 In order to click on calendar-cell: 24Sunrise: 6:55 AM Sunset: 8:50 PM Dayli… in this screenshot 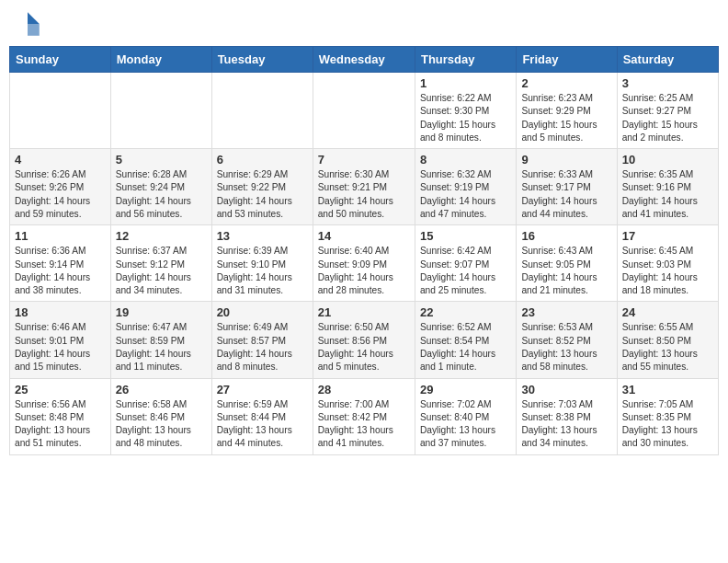, I will do `click(667, 340)`.